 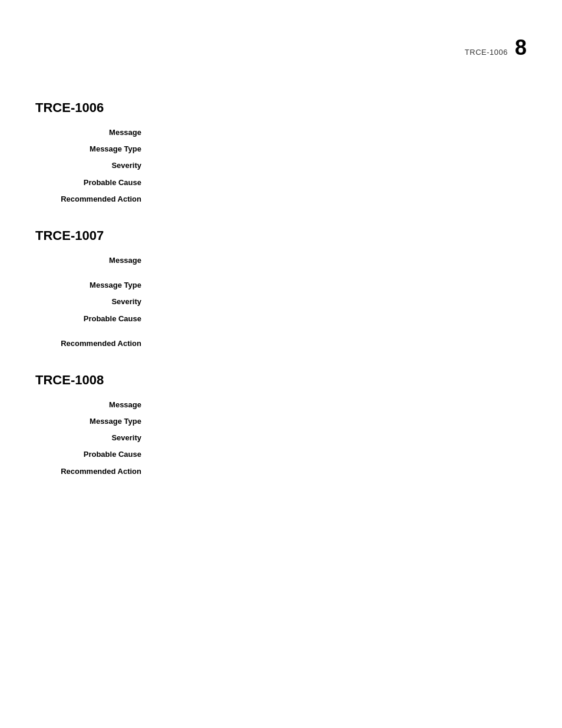 What do you see at coordinates (496, 48) in the screenshot?
I see `page-header: TRCE-1006 8` at bounding box center [496, 48].